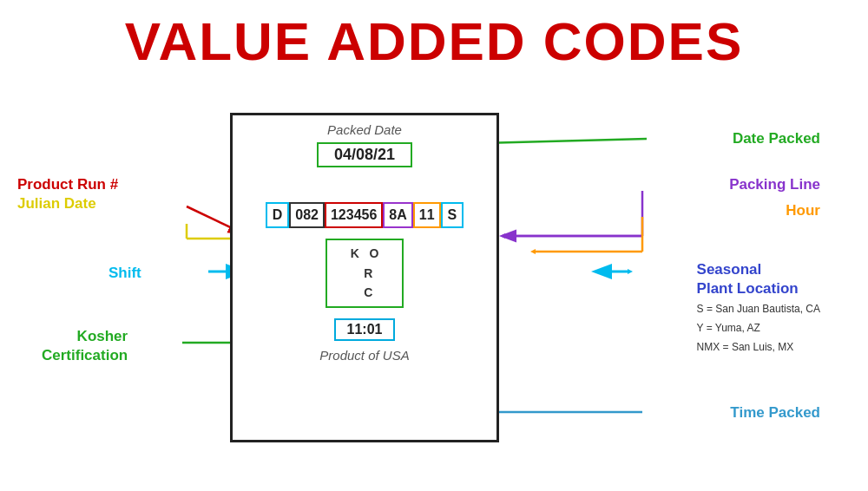  What do you see at coordinates (354, 215) in the screenshot?
I see `cell-123456: 123456` at bounding box center [354, 215].